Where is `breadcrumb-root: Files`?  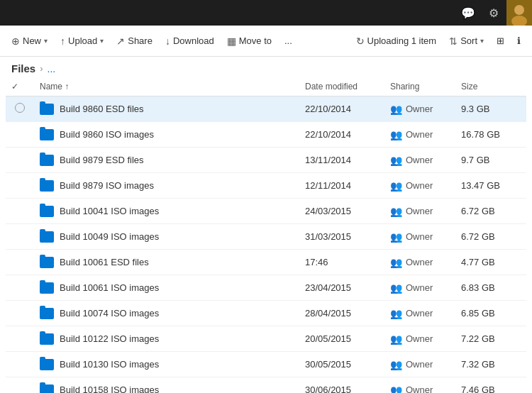 breadcrumb-root: Files is located at coordinates (23, 68).